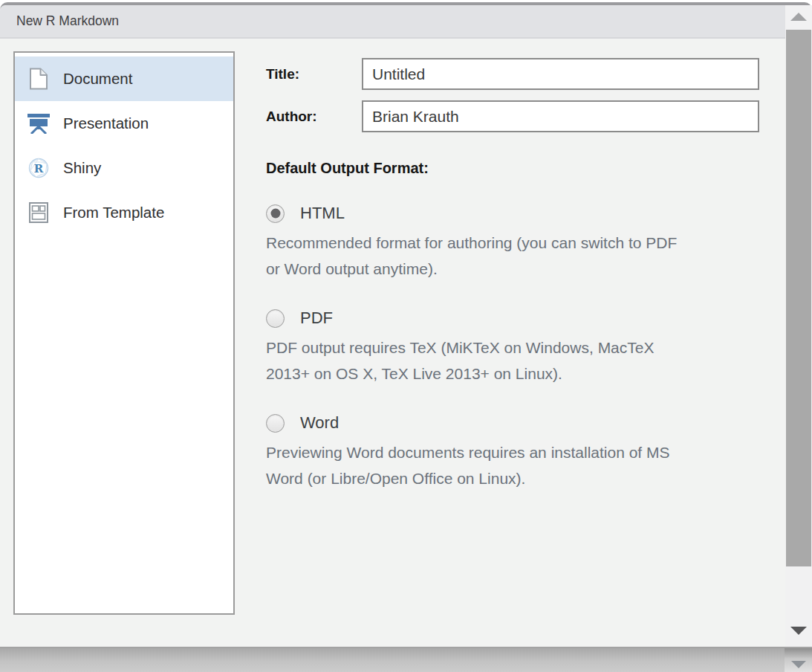 The height and width of the screenshot is (672, 812). Describe the element at coordinates (799, 630) in the screenshot. I see `scroll-down-icon` at that location.